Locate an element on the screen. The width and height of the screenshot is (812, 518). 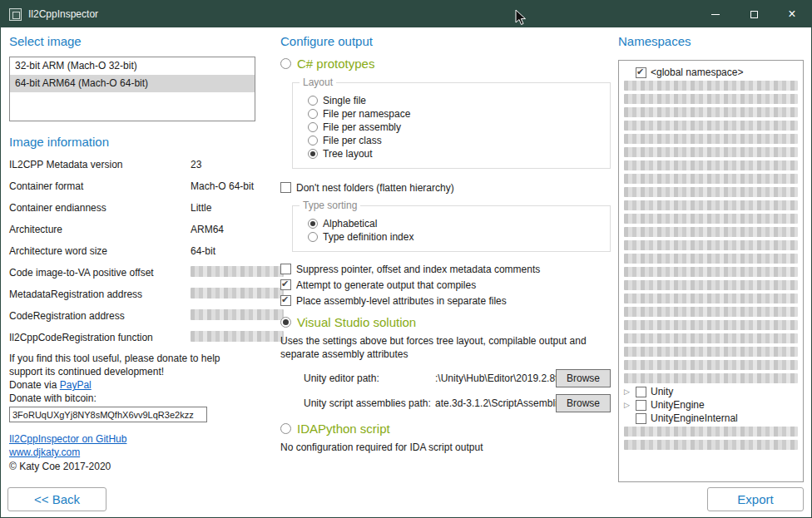
info-label: MetadataRegistration address is located at coordinates (100, 294).